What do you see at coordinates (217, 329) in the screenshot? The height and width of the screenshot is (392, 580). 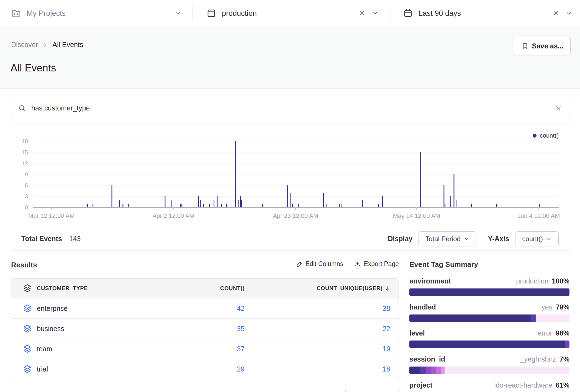 I see `count-cell-link: 35` at bounding box center [217, 329].